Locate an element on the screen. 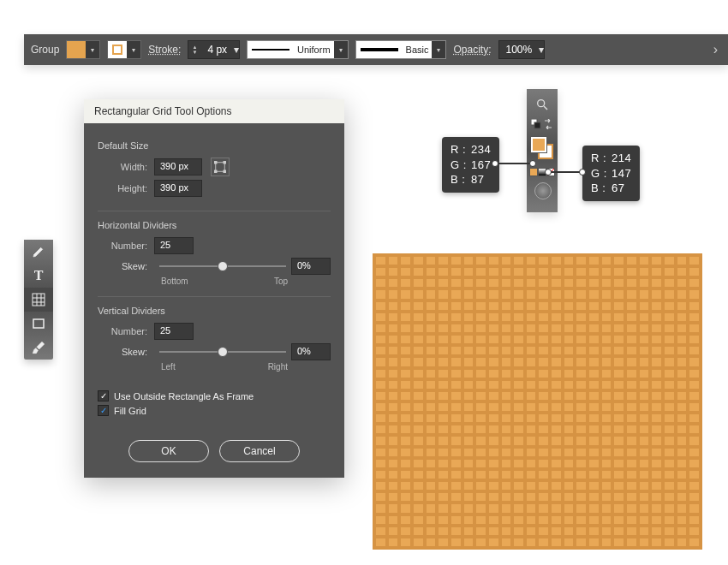 This screenshot has height=565, width=728. fill-grid-checkbox is located at coordinates (103, 411).